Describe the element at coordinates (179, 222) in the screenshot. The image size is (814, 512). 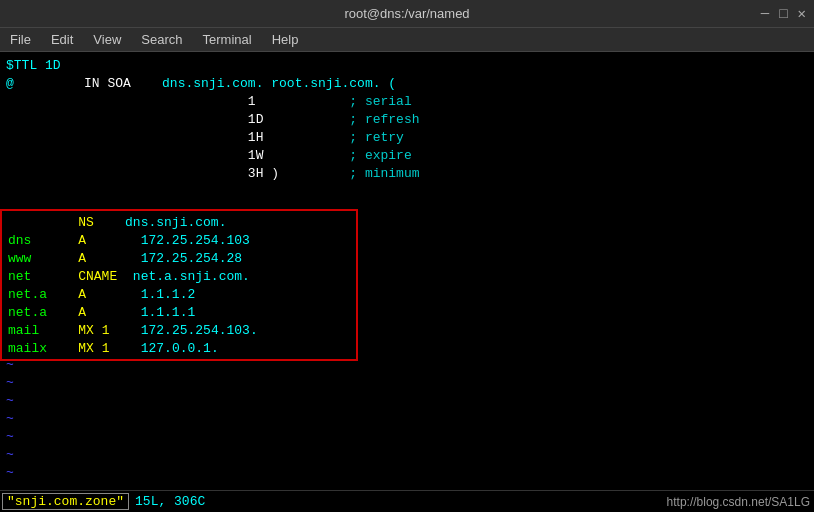
I see `ns-record: NS dns.snji.com.` at that location.